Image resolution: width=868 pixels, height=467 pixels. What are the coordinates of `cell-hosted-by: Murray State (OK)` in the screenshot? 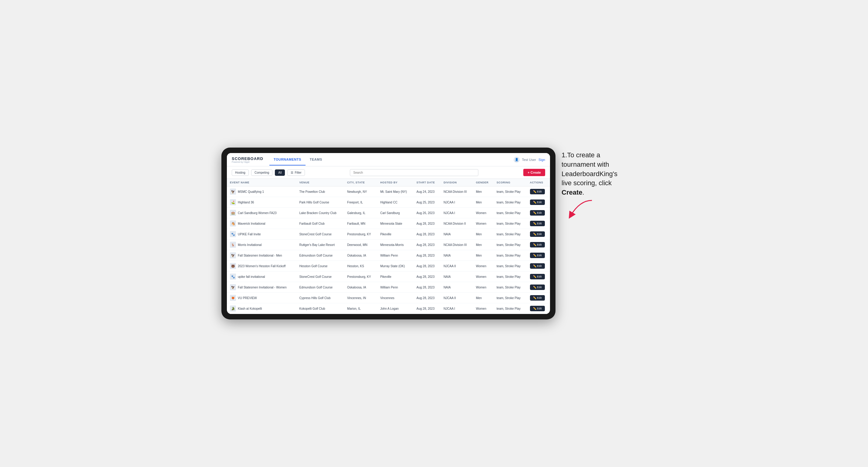 It's located at (395, 266).